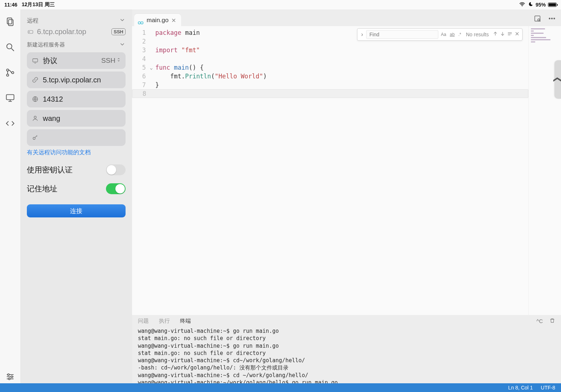 The image size is (561, 392). What do you see at coordinates (452, 34) in the screenshot?
I see `find-word-icon: ab` at bounding box center [452, 34].